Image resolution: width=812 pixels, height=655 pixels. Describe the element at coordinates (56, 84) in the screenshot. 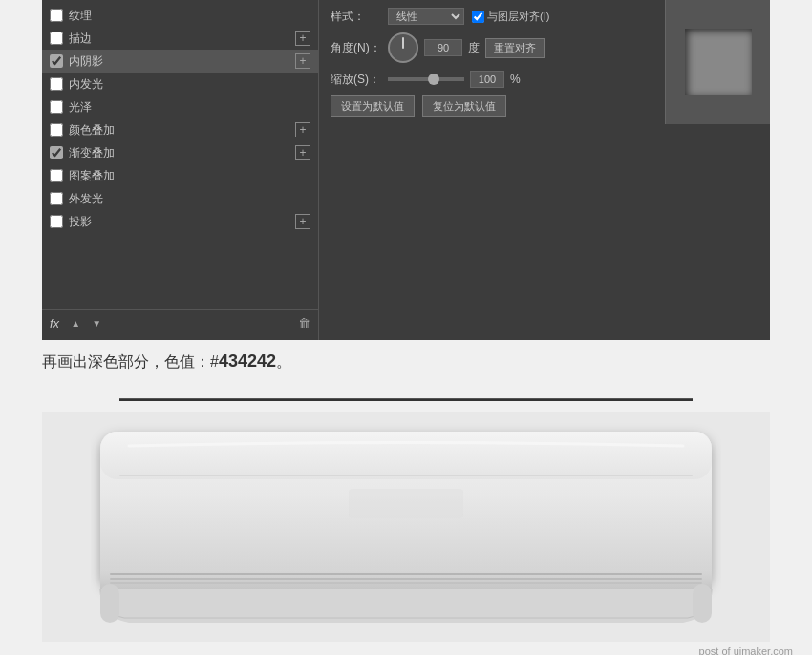

I see `inner-glow-checkbox` at that location.